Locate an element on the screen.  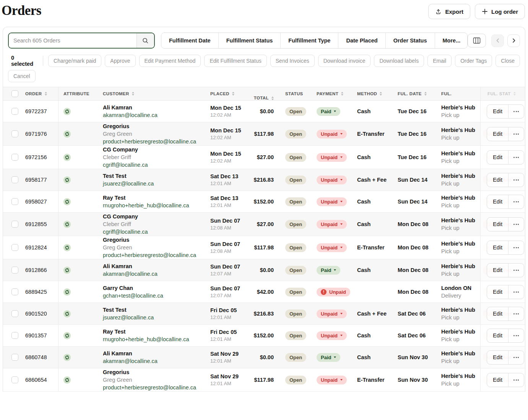
bulk-email: Email is located at coordinates (440, 61).